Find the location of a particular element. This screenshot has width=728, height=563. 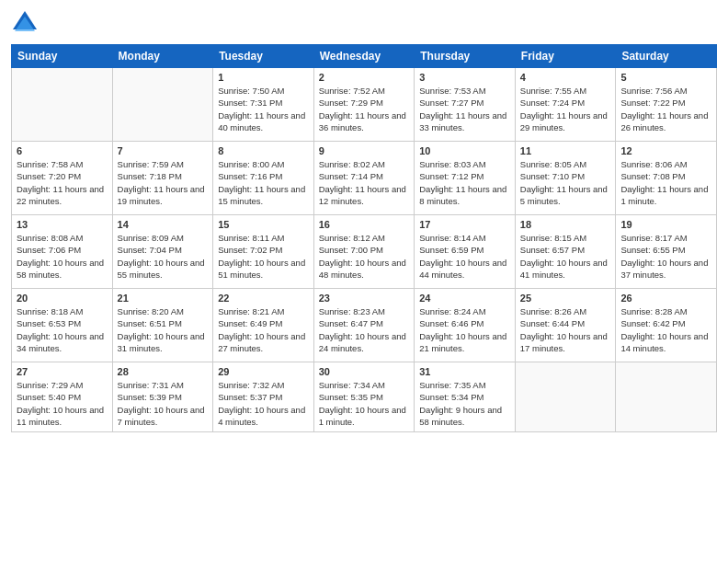

day-info: Sunrise: 8:20 AM Sunset: 6:51 PM Dayligh… is located at coordinates (164, 329).